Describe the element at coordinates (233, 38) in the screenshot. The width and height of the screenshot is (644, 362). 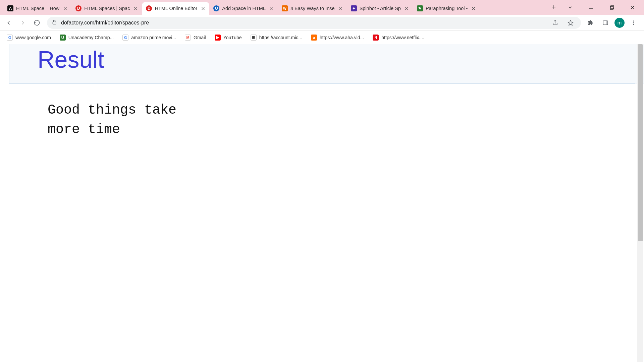
I see `bookmark-label: YouTube` at that location.